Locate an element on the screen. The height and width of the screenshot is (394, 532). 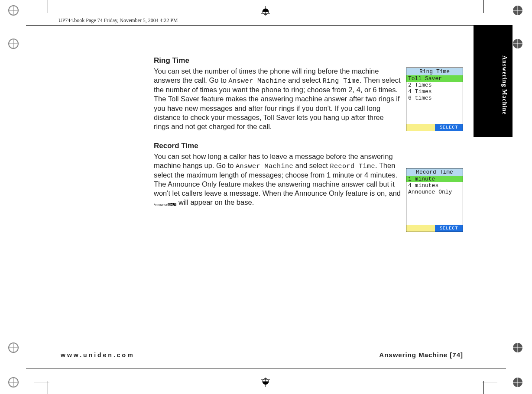
lcd-row: 2 Times is located at coordinates (435, 85).